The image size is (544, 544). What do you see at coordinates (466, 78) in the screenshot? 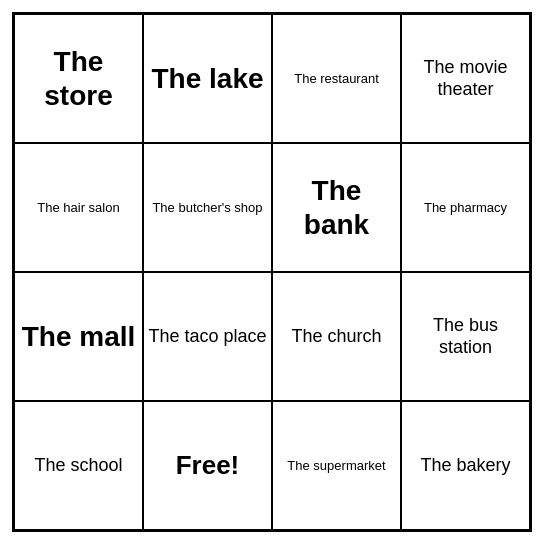
I see `cell-c4: The movie theater` at bounding box center [466, 78].